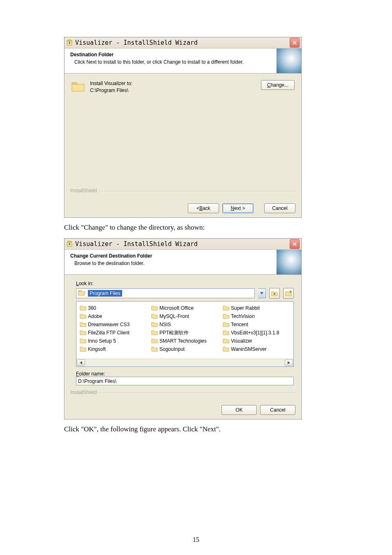 Image resolution: width=392 pixels, height=555 pixels. I want to click on open-folder-icon, so click(82, 293).